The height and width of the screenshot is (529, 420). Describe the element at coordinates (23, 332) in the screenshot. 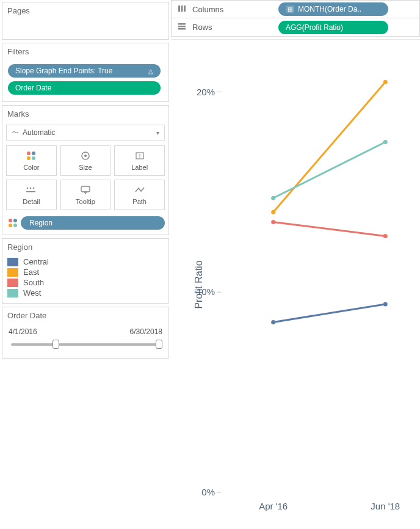

I see `date-from-label: 4/1/2016` at that location.